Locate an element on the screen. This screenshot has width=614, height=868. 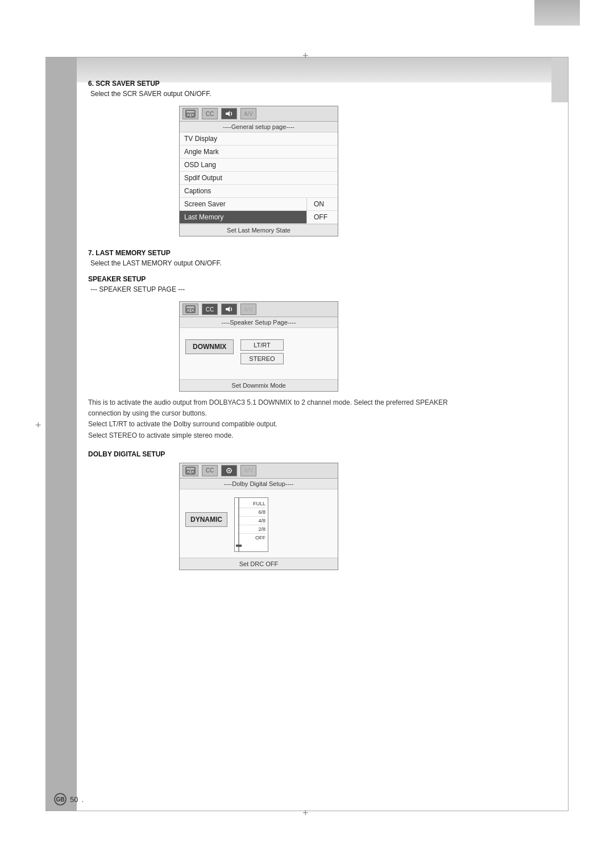
speaker-menu-footer: Set Downmix Mode is located at coordinates (259, 385).